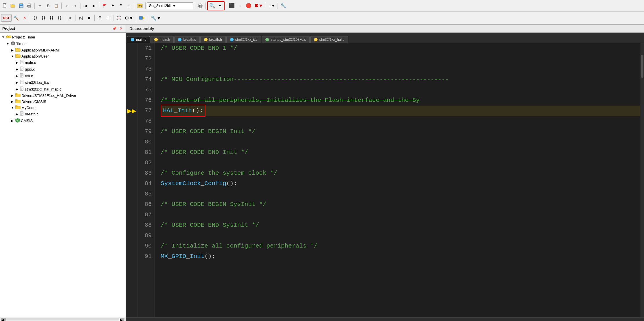 This screenshot has width=644, height=321. What do you see at coordinates (48, 6) in the screenshot?
I see `tb-copy: ⎘` at bounding box center [48, 6].